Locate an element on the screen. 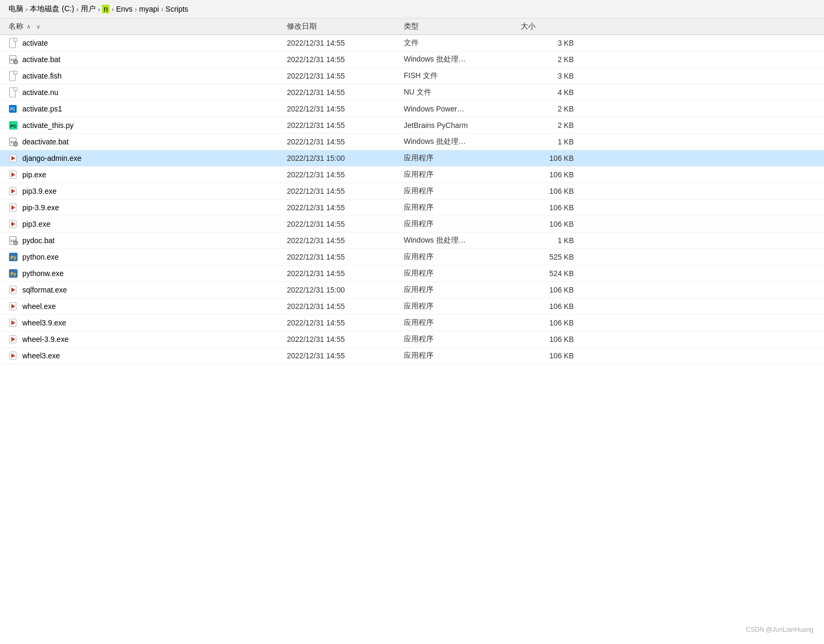  file-name-cell: wheel3.exe is located at coordinates (143, 356).